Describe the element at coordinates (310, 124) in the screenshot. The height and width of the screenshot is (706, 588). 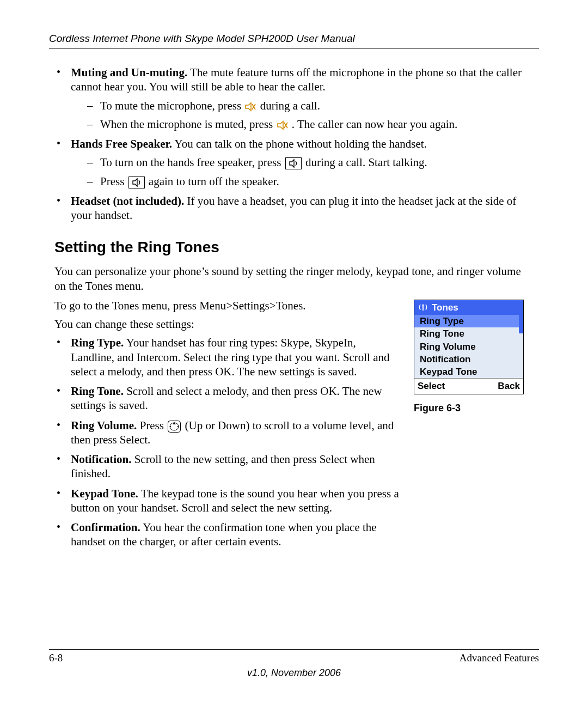
I see `sub-item: When the microphone is muted, press . Th…` at that location.